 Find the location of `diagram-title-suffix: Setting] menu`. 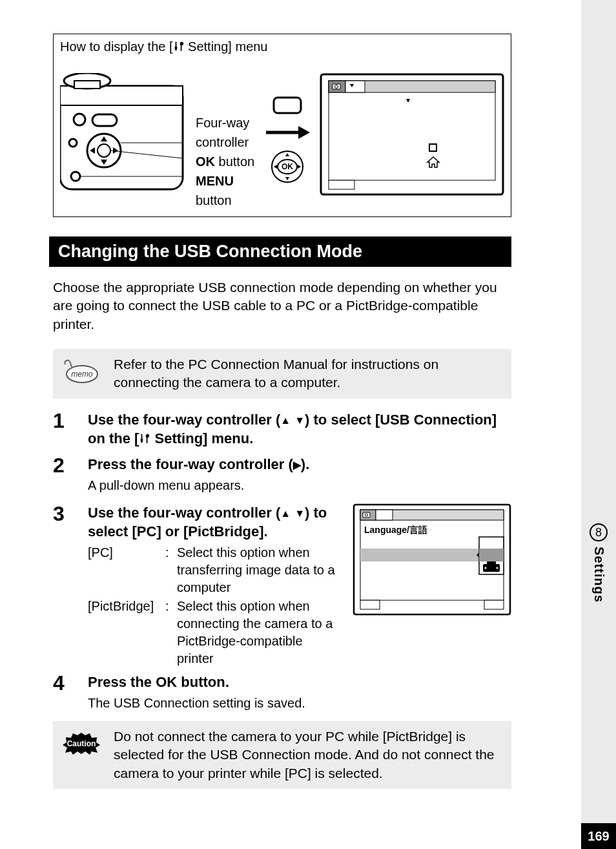

diagram-title-suffix: Setting] menu is located at coordinates (226, 47).